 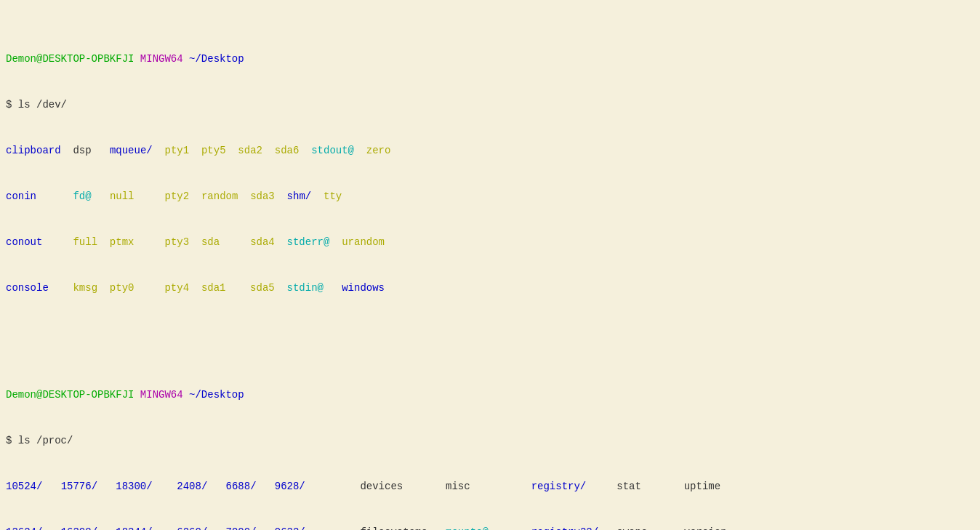 I want to click on p-2408: 2408/, so click(x=189, y=486).